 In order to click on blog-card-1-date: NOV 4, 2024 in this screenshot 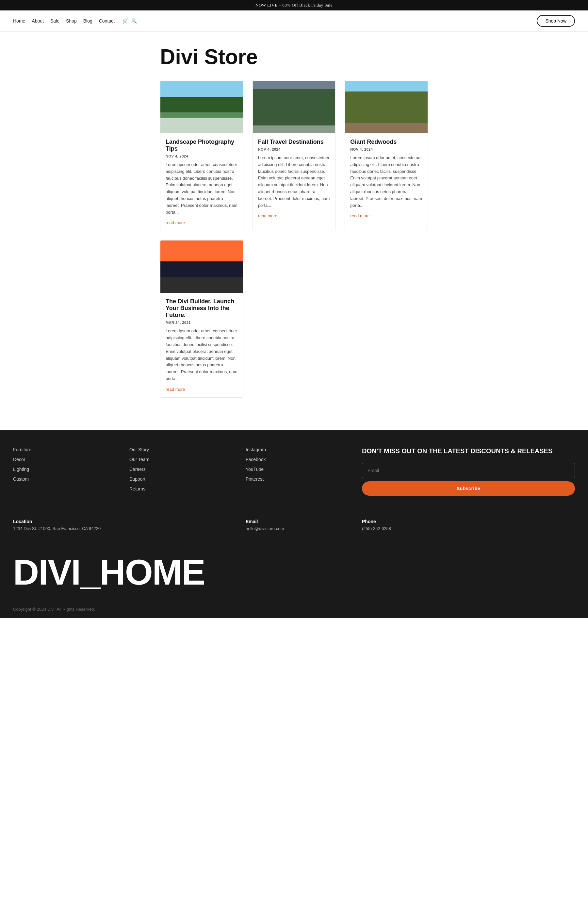, I will do `click(202, 156)`.